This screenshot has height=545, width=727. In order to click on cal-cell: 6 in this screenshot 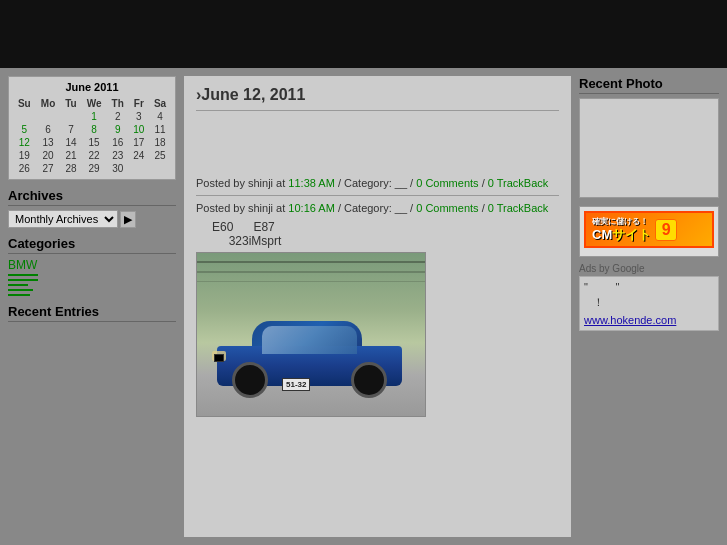, I will do `click(48, 130)`.